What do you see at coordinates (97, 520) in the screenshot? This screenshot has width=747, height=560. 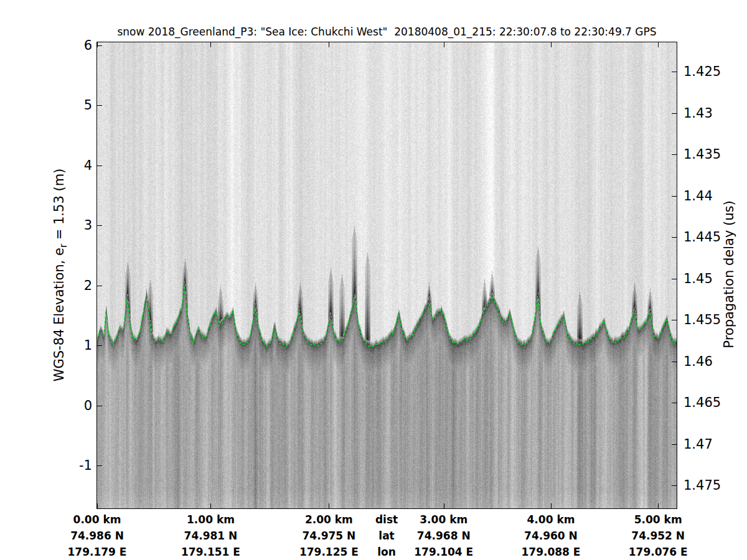 I see `x-tick-km: 0.00 km` at bounding box center [97, 520].